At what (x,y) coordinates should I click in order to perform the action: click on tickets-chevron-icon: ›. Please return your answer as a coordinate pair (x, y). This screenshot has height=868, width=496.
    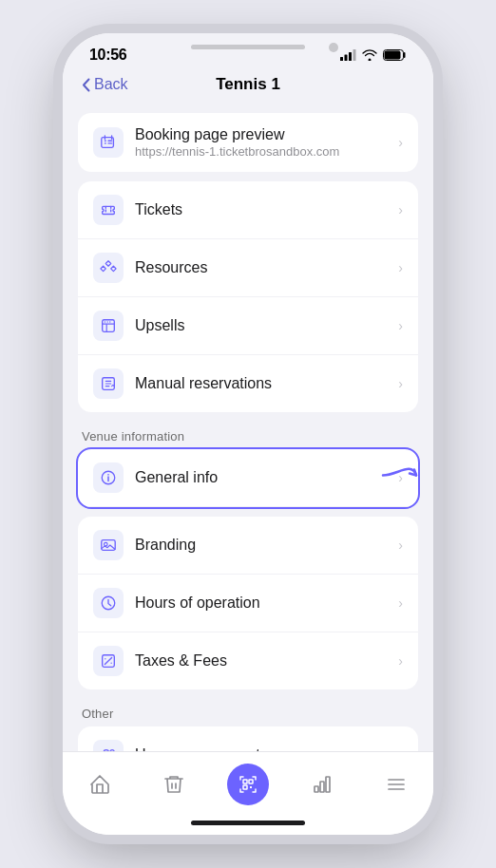
    Looking at the image, I should click on (401, 210).